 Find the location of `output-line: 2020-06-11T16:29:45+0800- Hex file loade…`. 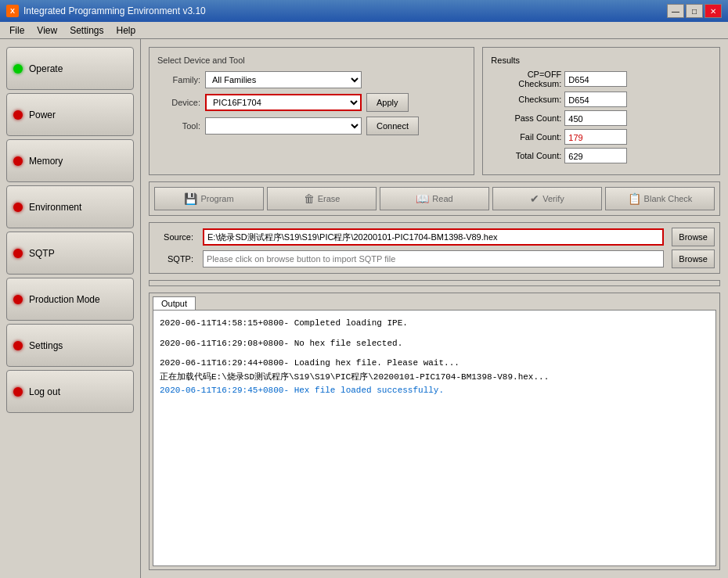

output-line: 2020-06-11T16:29:45+0800- Hex file loade… is located at coordinates (434, 391).